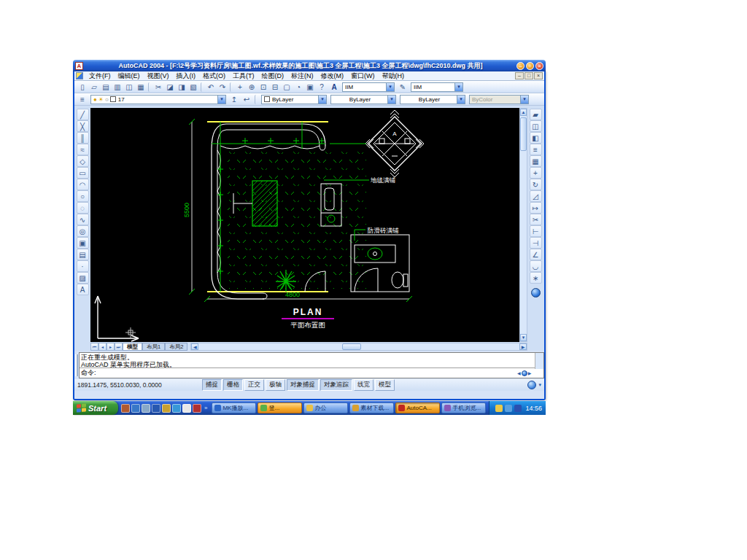  What do you see at coordinates (310, 88) in the screenshot?
I see `properties-icon: ▣` at bounding box center [310, 88].